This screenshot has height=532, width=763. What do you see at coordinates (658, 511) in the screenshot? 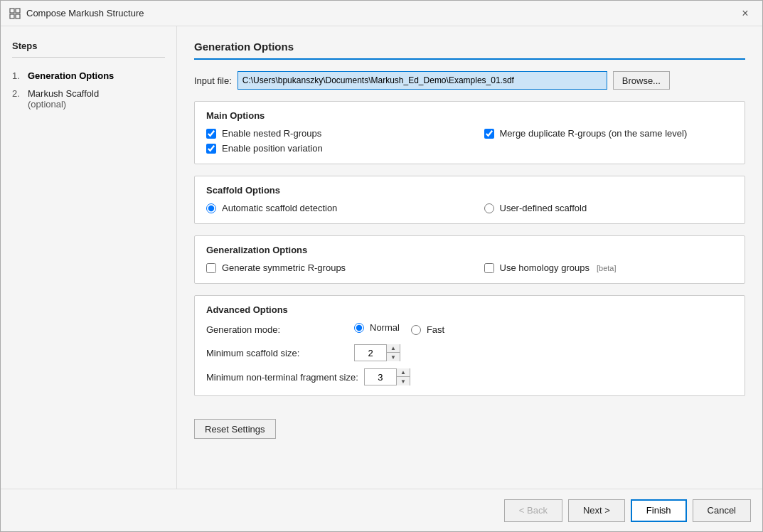
I see `finish-button: Finish` at bounding box center [658, 511].